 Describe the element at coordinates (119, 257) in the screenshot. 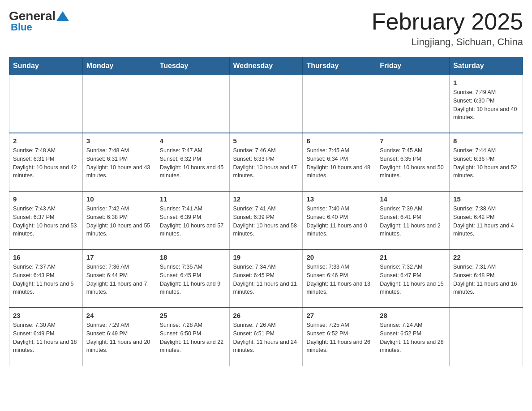

I see `day-number: 17` at that location.